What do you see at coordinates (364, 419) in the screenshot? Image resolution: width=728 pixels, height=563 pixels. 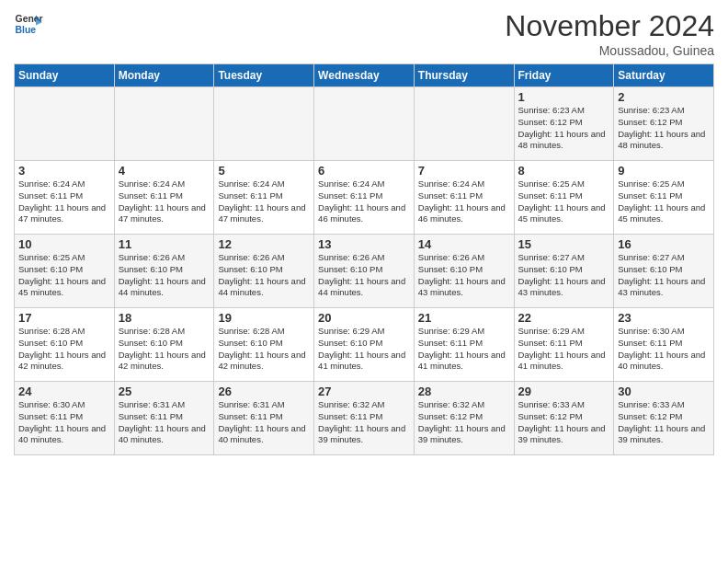 I see `calendar-week-row: 24Sunrise: 6:30 AMSunset: 6:11 PMDayligh…` at bounding box center [364, 419].